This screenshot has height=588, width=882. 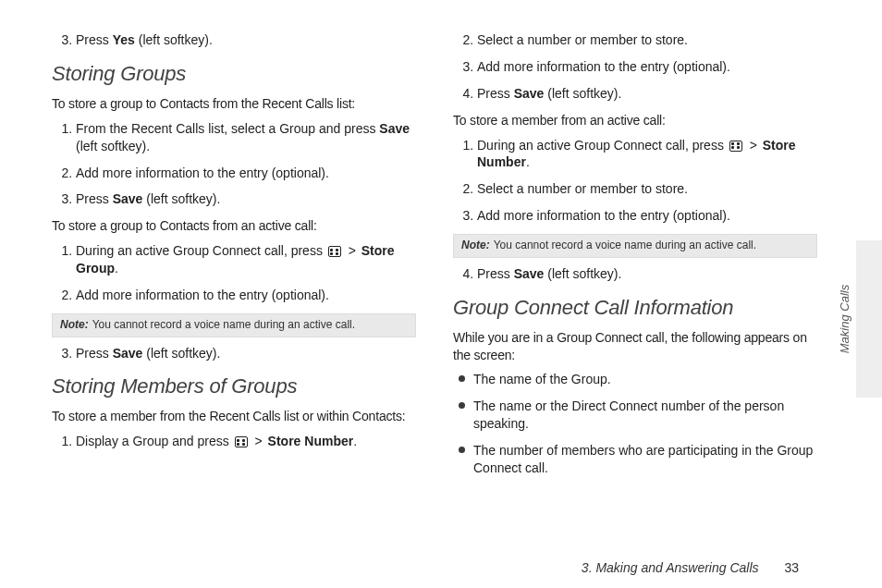 What do you see at coordinates (638, 415) in the screenshot?
I see `list-item: The name or the Direct Connect number of…` at bounding box center [638, 415].